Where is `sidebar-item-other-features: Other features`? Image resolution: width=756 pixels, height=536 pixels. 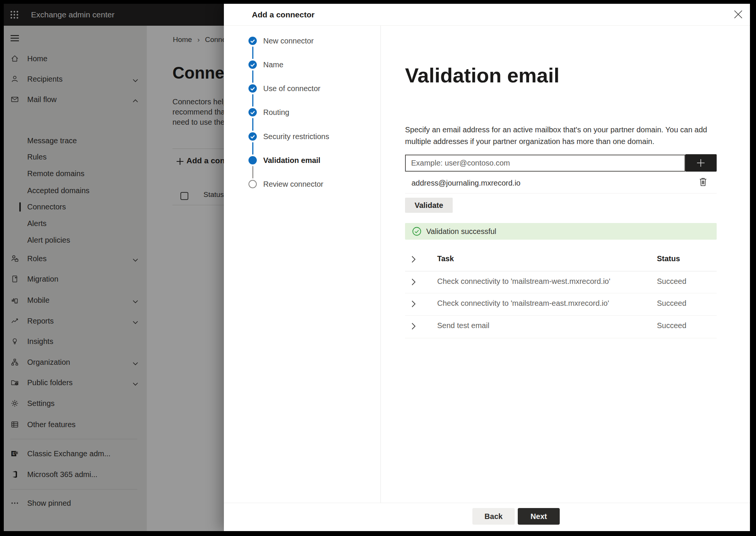 sidebar-item-other-features: Other features is located at coordinates (75, 424).